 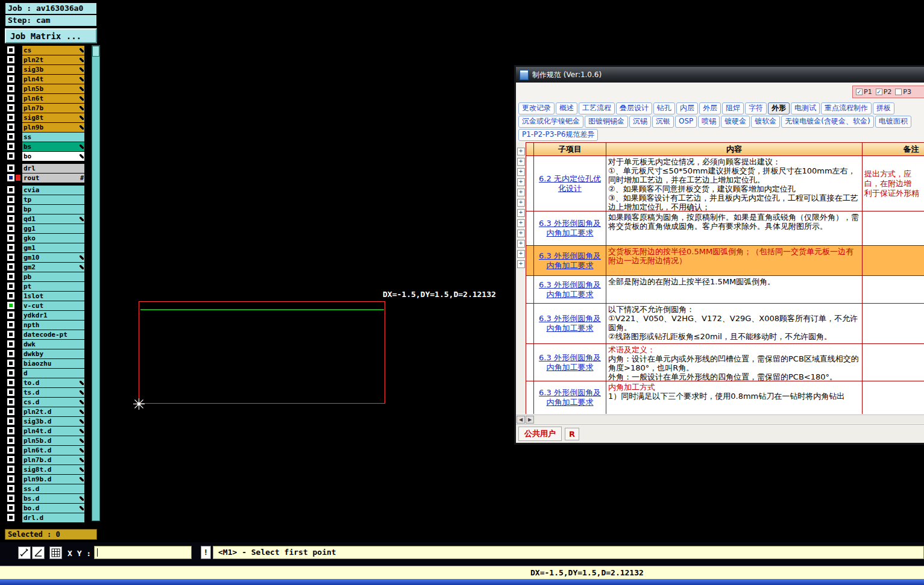 I want to click on spec-table-row: 6.3 外形倒圆角及内角加工要求 交货板无附边的按半径0.5MM圆弧倒角；（包括…, so click(x=725, y=261).